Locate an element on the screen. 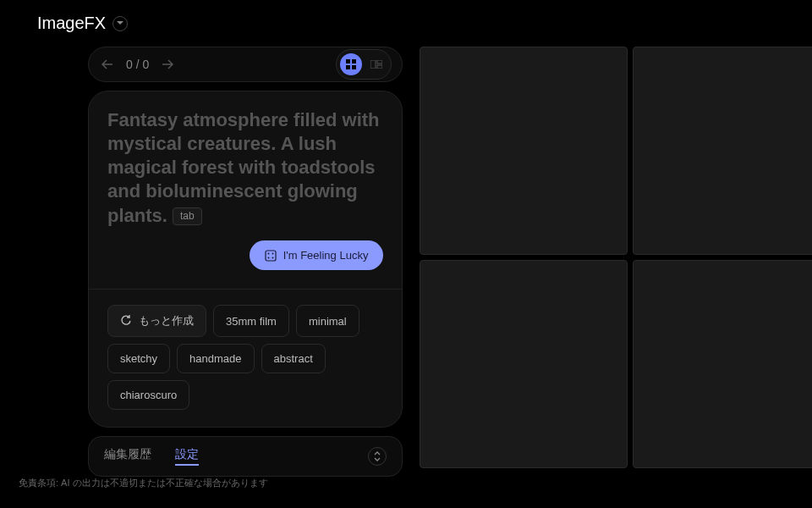  style-chip: 35mm film is located at coordinates (251, 321).